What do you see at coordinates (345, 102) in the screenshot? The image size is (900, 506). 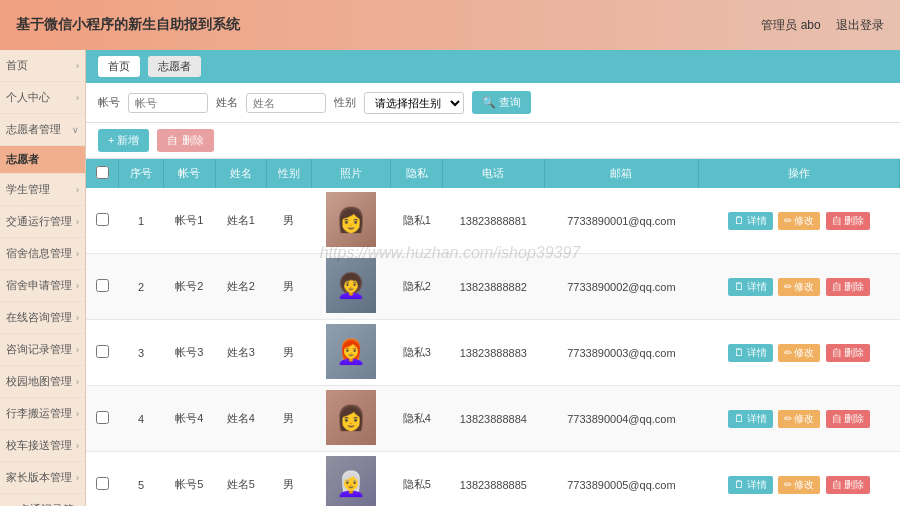 I see `gender-label: 性别` at bounding box center [345, 102].